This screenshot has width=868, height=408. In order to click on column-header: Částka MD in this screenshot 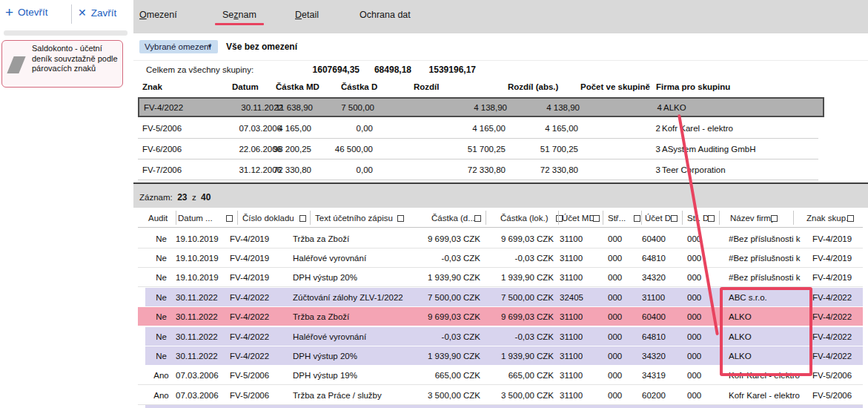, I will do `click(298, 87)`.